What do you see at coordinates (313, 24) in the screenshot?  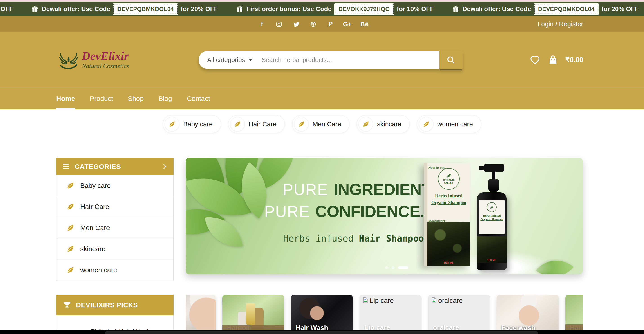 I see `dribbble-icon` at bounding box center [313, 24].